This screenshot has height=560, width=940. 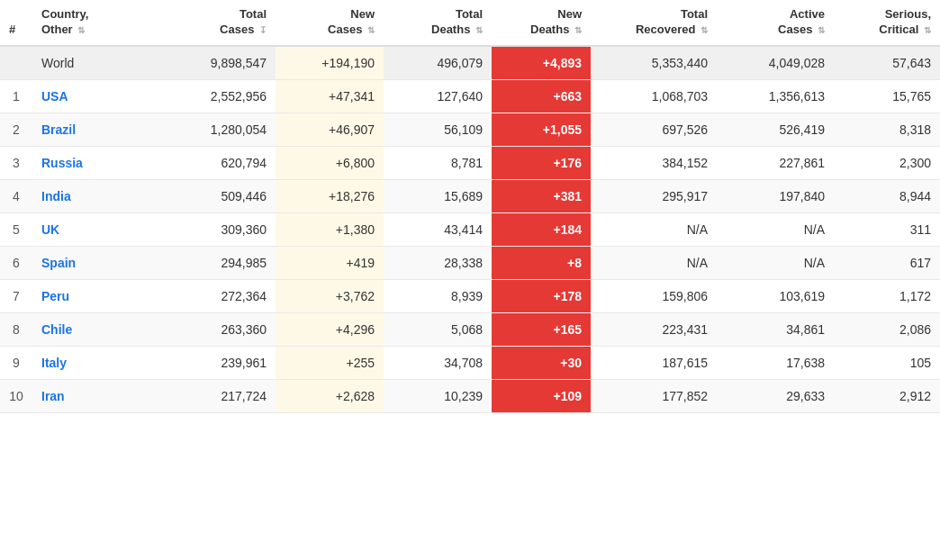 What do you see at coordinates (541, 229) in the screenshot?
I see `row-new-deaths: +184` at bounding box center [541, 229].